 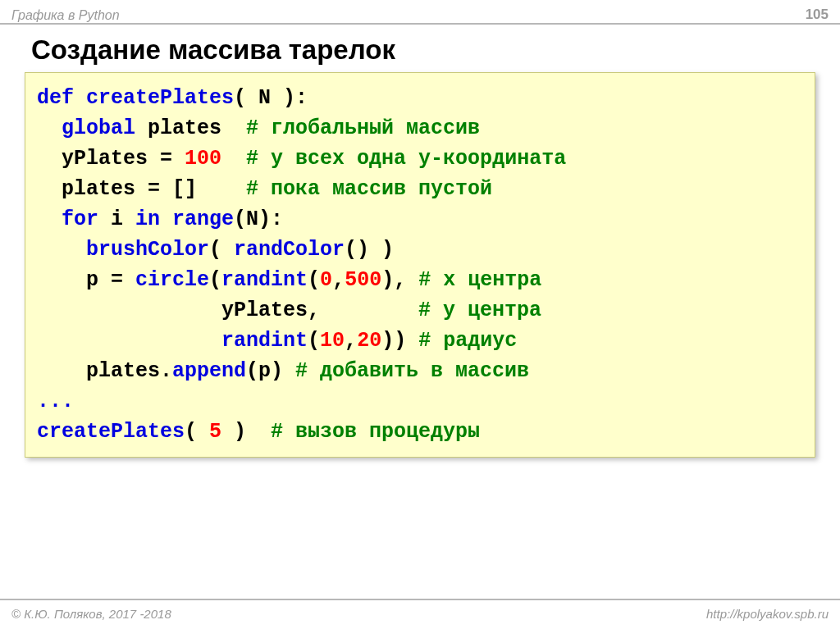 I want to click on code-text: plates = [], so click(x=154, y=189).